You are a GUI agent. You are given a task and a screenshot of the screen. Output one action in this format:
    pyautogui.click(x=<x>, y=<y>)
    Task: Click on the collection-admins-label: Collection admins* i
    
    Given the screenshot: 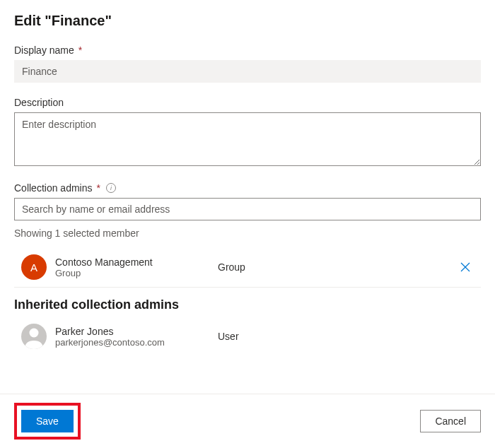 What is the action you would take?
    pyautogui.click(x=248, y=188)
    